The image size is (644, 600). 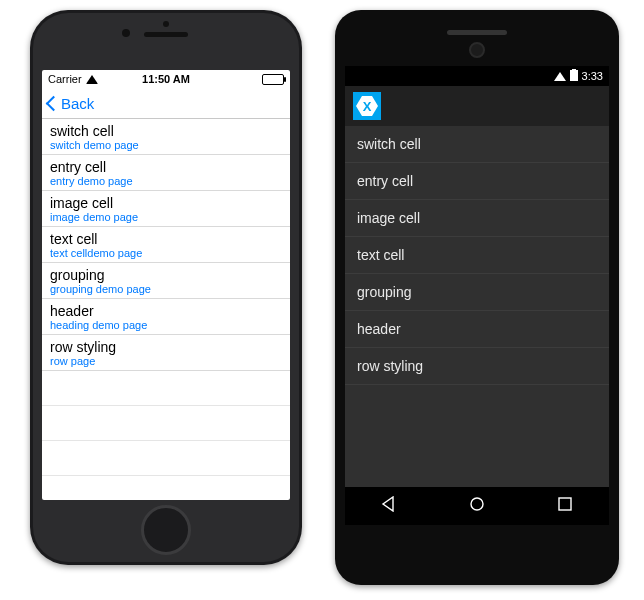 What do you see at coordinates (166, 325) in the screenshot?
I see `cell-subtitle: heading demo page` at bounding box center [166, 325].